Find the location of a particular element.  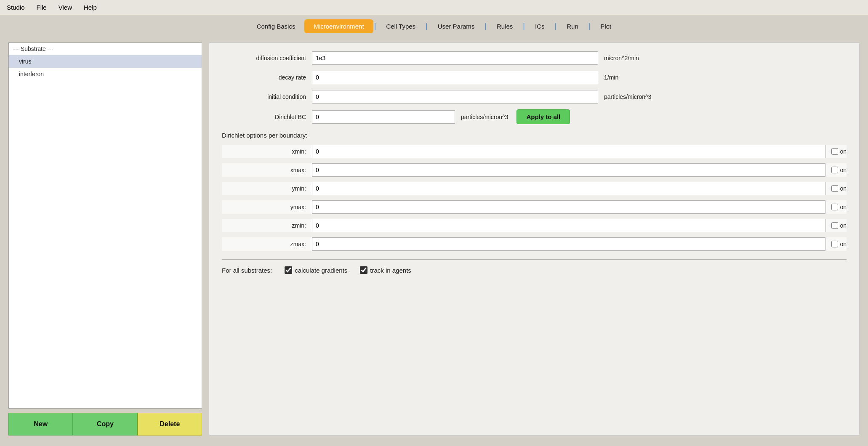

tabbar: Config Basics Microenvironment | Cell Ty… is located at coordinates (434, 25).